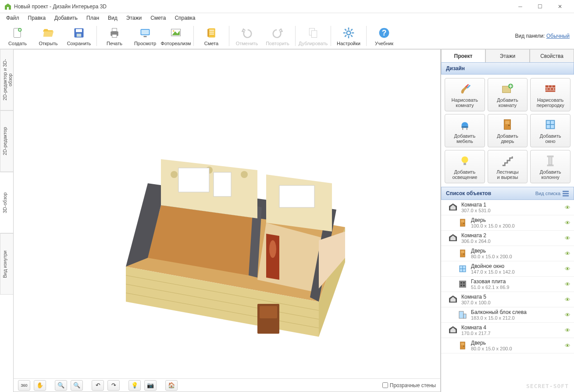 The height and width of the screenshot is (392, 574). What do you see at coordinates (61, 385) in the screenshot?
I see `vtool-zoom-in: 🔍` at bounding box center [61, 385].